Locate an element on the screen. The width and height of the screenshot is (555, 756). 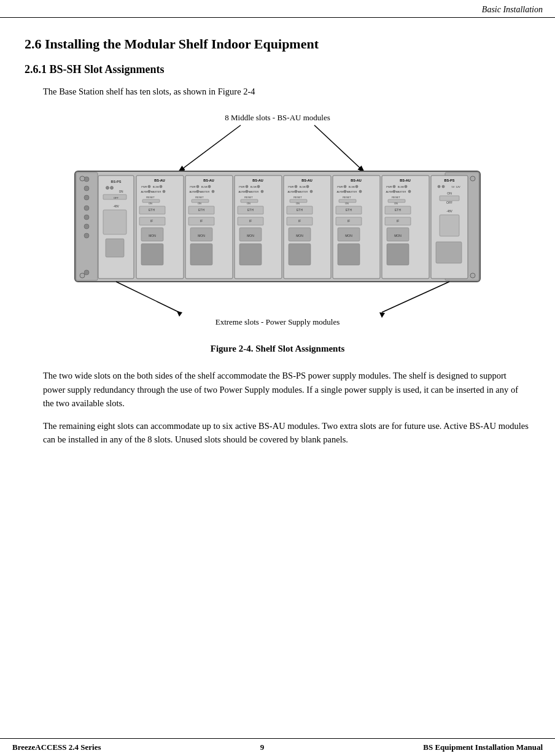
ps-48v-label: -48V is located at coordinates (116, 206).